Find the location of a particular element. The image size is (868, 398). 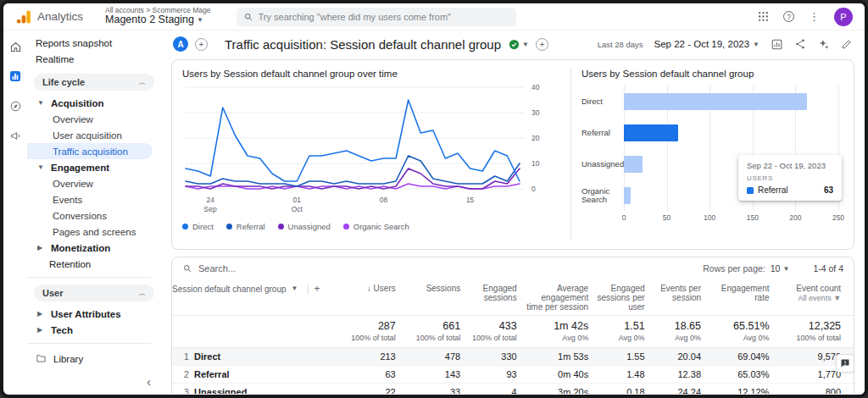

sidebar-section-life-cycle: Life cycle︿ is located at coordinates (94, 82).